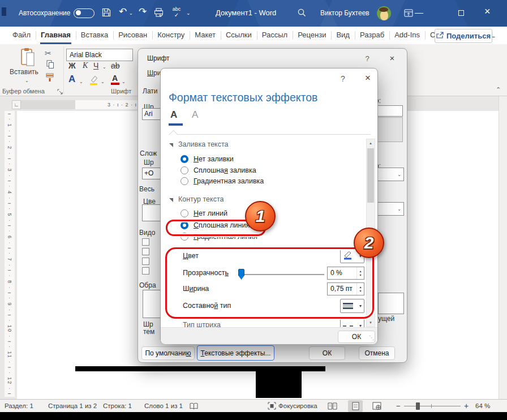 This screenshot has width=507, height=420. I want to click on paste-chevron-icon: ⌄, so click(27, 80).